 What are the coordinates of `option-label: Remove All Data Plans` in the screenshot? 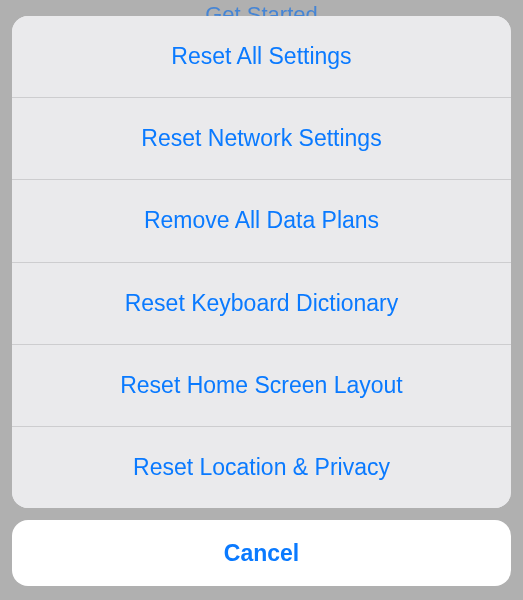 It's located at (262, 220).